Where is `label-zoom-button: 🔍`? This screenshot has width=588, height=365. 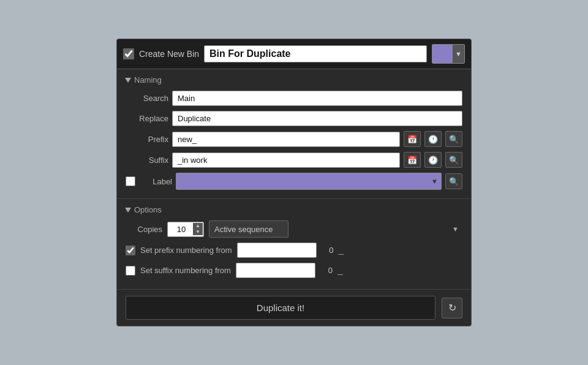 label-zoom-button: 🔍 is located at coordinates (454, 181).